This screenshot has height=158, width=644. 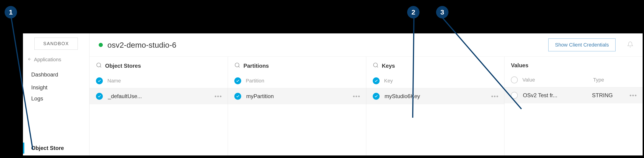 What do you see at coordinates (436, 81) in the screenshot?
I see `column-subheader-keys: Key` at bounding box center [436, 81].